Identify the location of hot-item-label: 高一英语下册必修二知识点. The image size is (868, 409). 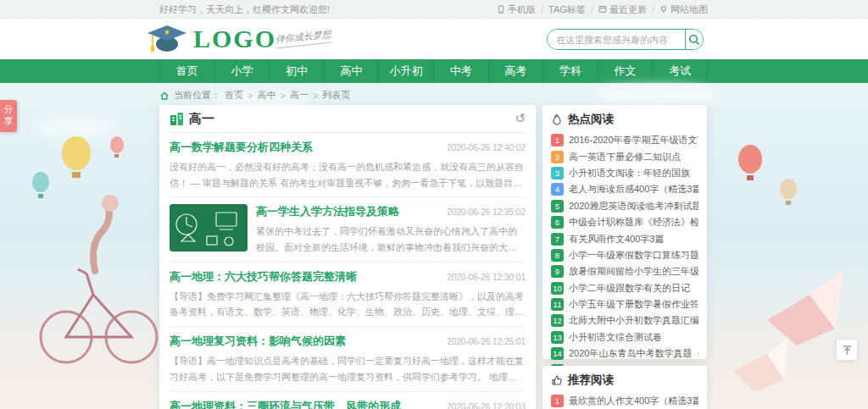
(625, 158).